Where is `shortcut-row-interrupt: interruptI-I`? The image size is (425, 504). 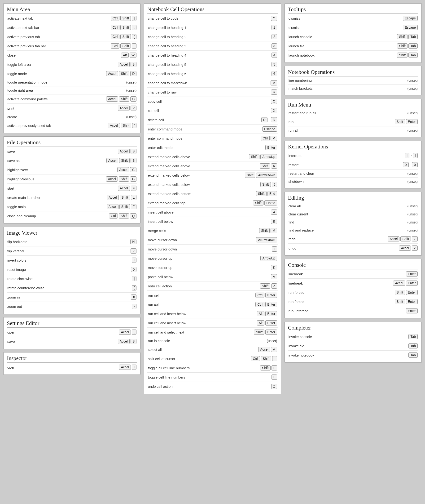
shortcut-row-interrupt: interruptI-I is located at coordinates (353, 156).